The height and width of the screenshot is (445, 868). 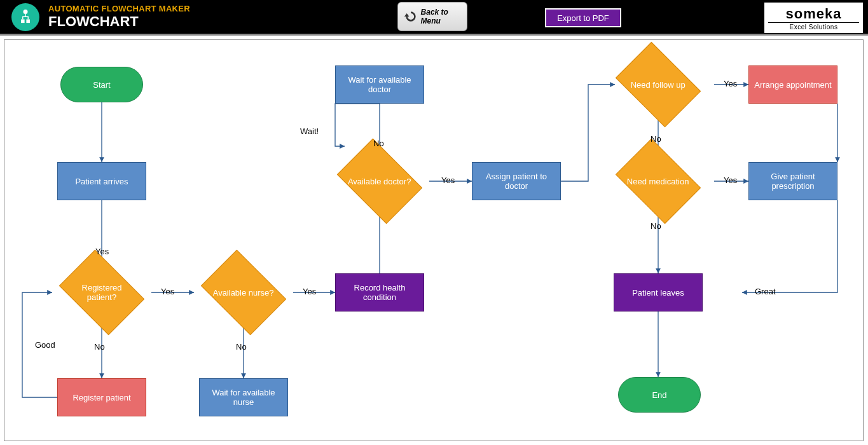 I want to click on edge-label-great: Great, so click(x=766, y=291).